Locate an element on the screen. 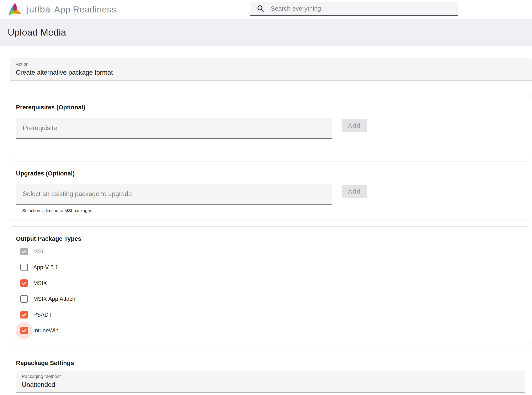  add-prerequisite-button: Add is located at coordinates (354, 126).